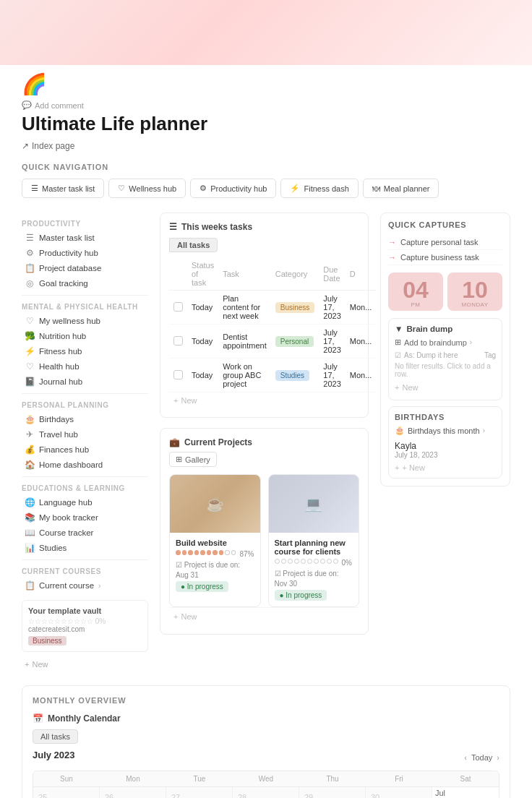 This screenshot has height=798, width=532. Describe the element at coordinates (445, 370) in the screenshot. I see `bd-empty-msg: No filter results. Click to add a row.` at that location.